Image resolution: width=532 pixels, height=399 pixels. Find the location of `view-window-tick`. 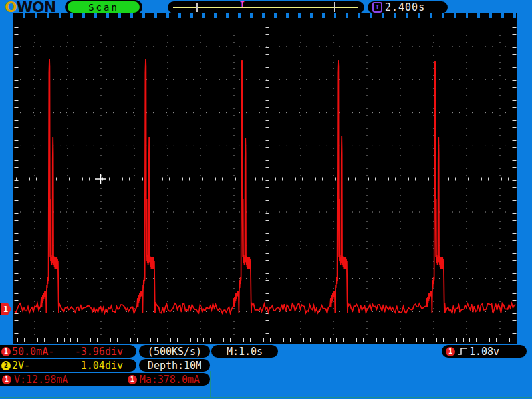

view-window-tick is located at coordinates (334, 7).